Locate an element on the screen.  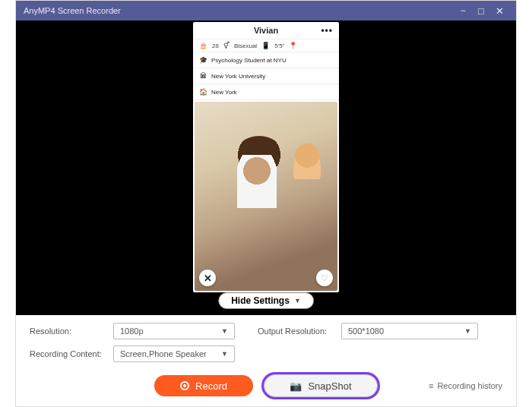
grad-icon: 🎓 is located at coordinates (203, 60).